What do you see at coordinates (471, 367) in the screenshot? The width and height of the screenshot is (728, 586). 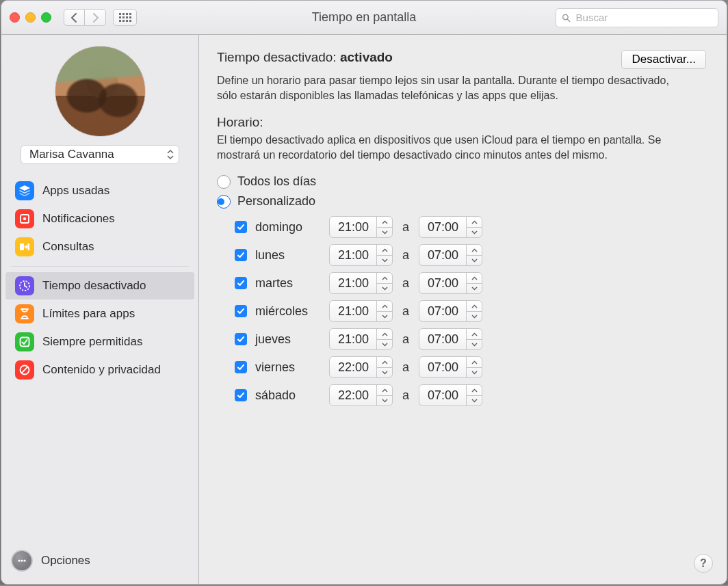 I see `day-row-viernes: viernes 22:00 a 07:00` at bounding box center [471, 367].